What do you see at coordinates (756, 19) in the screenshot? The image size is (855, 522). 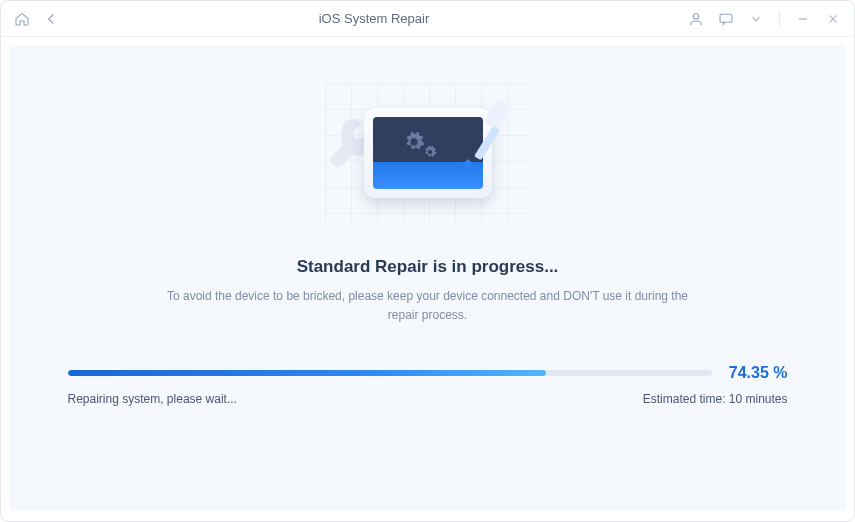 I see `chevron-down-icon` at bounding box center [756, 19].